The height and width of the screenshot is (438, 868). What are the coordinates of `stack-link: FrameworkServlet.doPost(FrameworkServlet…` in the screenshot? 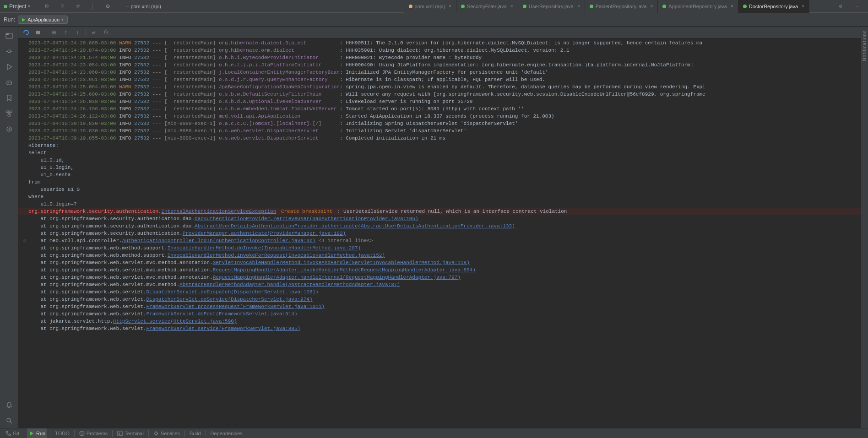 It's located at (222, 314).